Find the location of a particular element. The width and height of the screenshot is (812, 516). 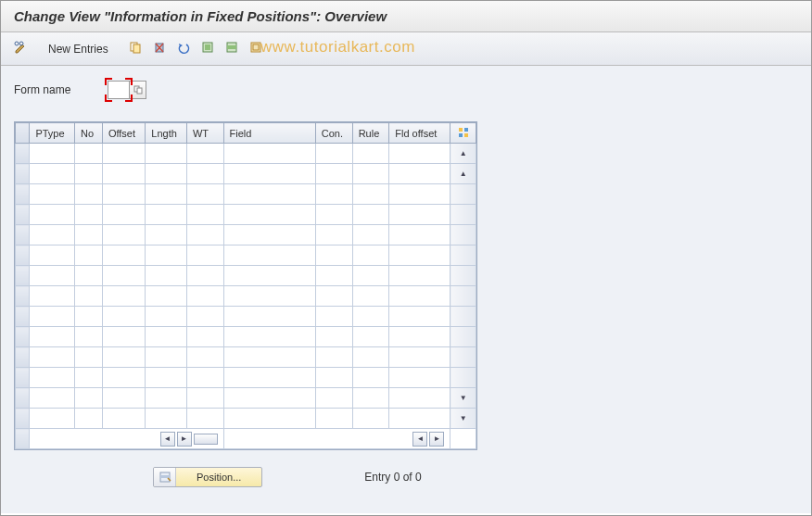

col-rule: Rule is located at coordinates (371, 133).